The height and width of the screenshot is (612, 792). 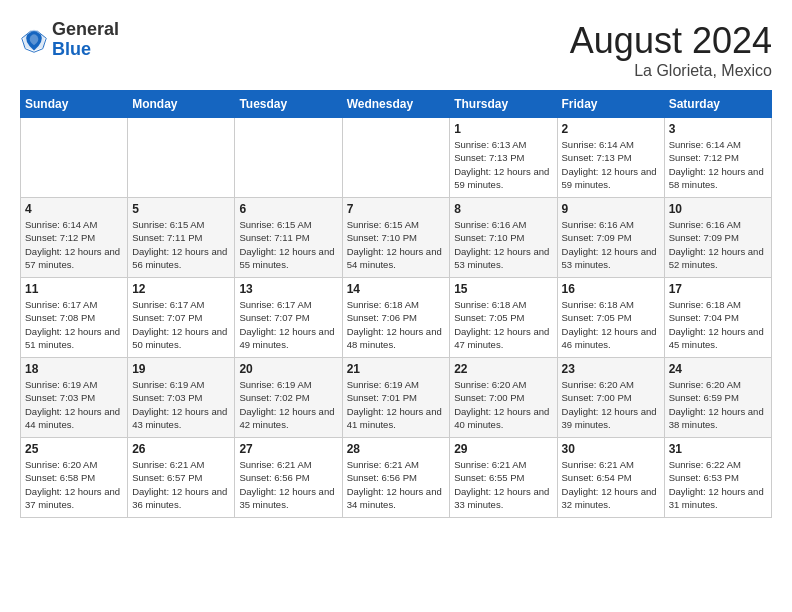 What do you see at coordinates (288, 449) in the screenshot?
I see `day-number-27: 27` at bounding box center [288, 449].